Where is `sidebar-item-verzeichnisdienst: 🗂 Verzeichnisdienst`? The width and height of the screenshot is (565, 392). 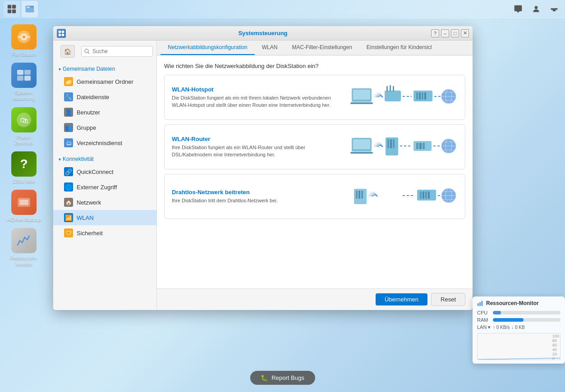 sidebar-item-verzeichnisdienst: 🗂 Verzeichnisdienst is located at coordinates (105, 143).